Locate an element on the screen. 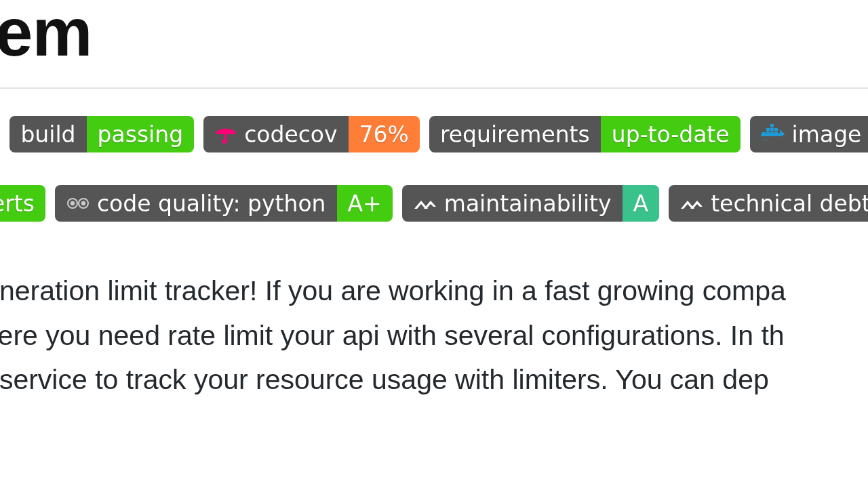 Image resolution: width=868 pixels, height=488 pixels. badge-build: build passing is located at coordinates (102, 134).